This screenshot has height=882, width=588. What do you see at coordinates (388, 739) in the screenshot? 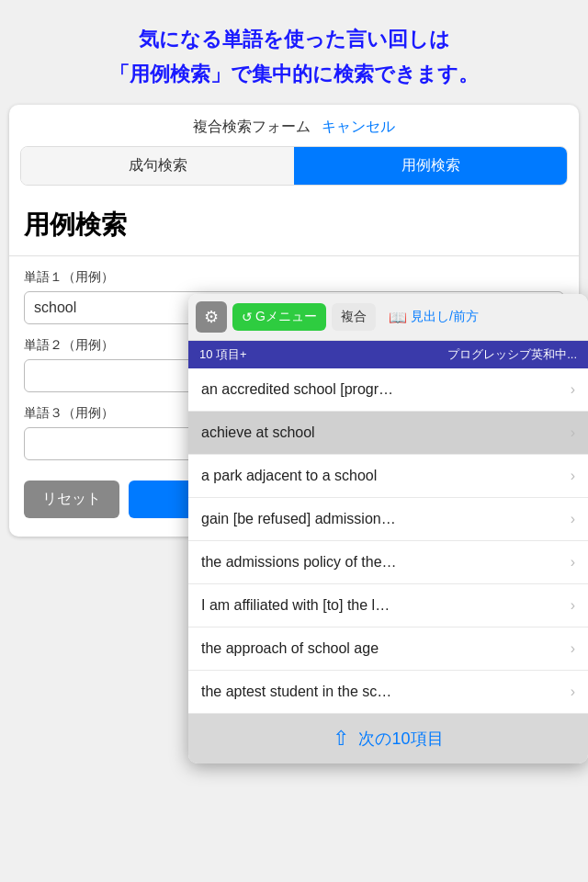
I see `dropdown-footer: ⇧ 次の10項目` at bounding box center [388, 739].